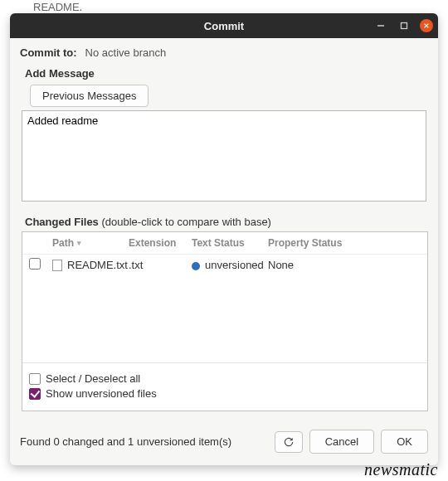 The height and width of the screenshot is (481, 448). Describe the element at coordinates (381, 26) in the screenshot. I see `minimize-button` at that location.